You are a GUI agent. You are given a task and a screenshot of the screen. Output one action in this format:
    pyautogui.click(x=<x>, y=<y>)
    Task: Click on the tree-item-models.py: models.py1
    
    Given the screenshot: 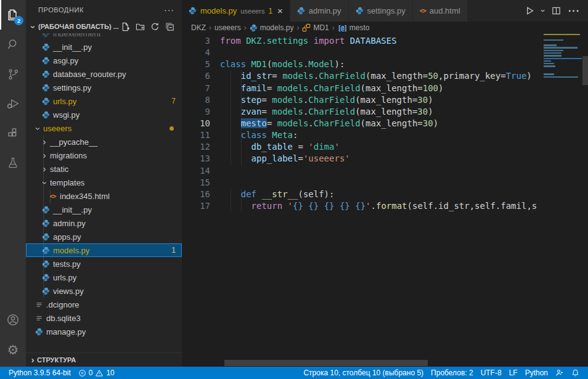 What is the action you would take?
    pyautogui.click(x=104, y=250)
    